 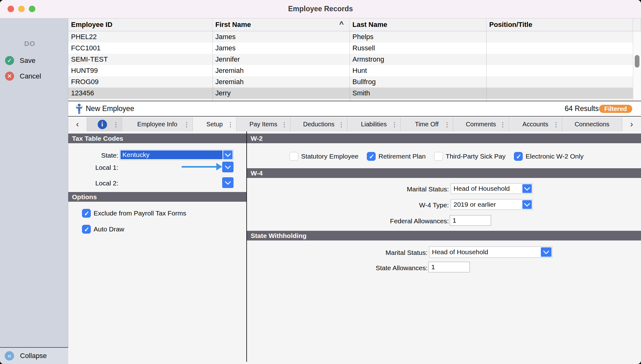 What do you see at coordinates (418, 37) in the screenshot?
I see `cell-last-name: Phelps` at bounding box center [418, 37].